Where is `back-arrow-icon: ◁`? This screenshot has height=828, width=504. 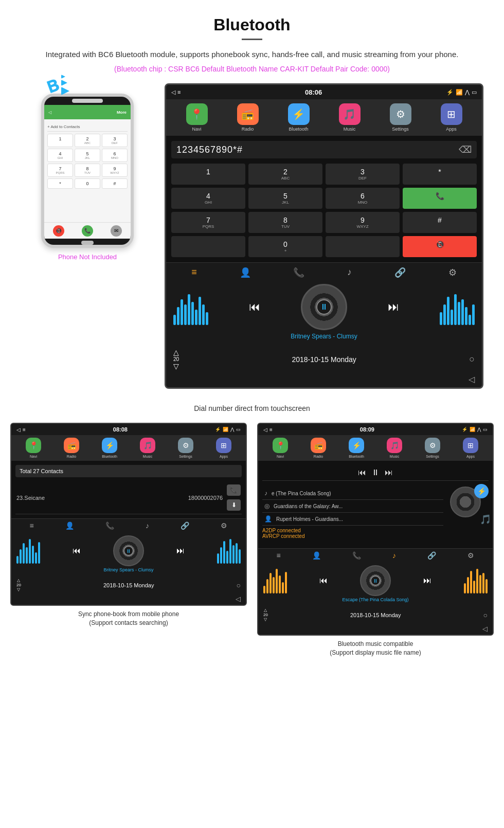
back-arrow-icon: ◁ is located at coordinates (173, 93).